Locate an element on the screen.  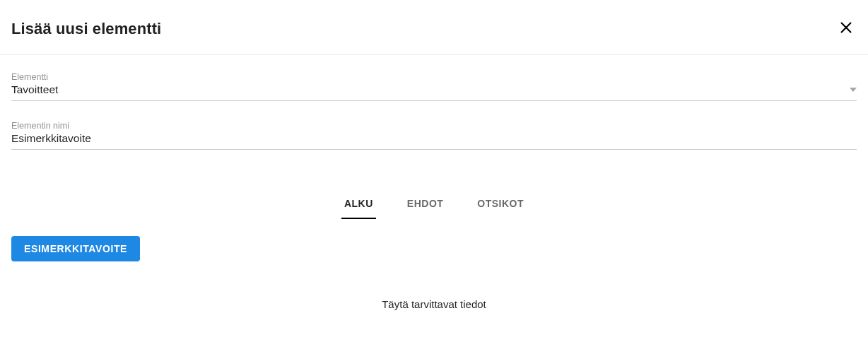
tab-ehdot: EHDOT is located at coordinates (426, 204).